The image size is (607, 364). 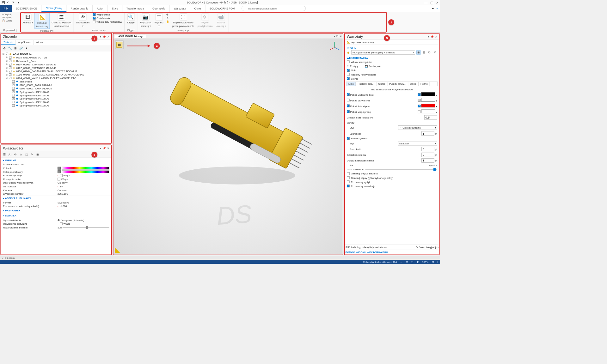 I want to click on tree-tool-4-icon: 🔗, so click(x=21, y=48).